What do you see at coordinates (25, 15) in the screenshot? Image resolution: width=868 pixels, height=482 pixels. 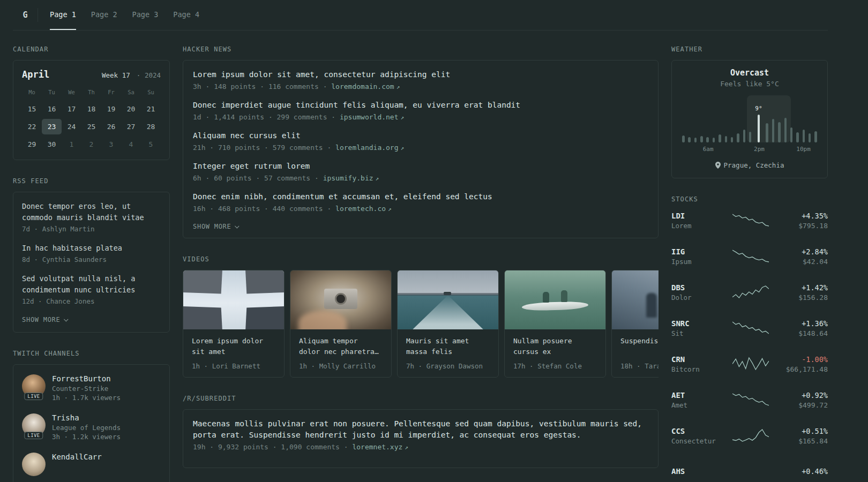 I see `app-logo: G` at bounding box center [25, 15].